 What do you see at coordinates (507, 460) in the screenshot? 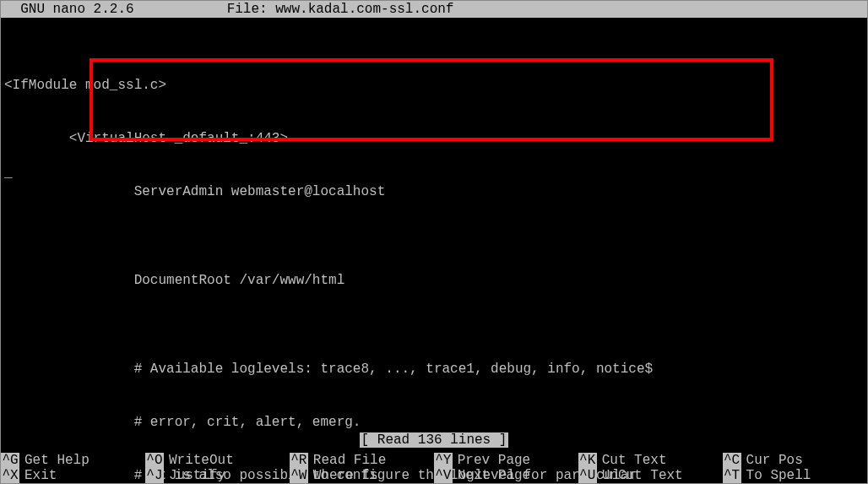
I see `shortcut-prev-page: ^Y Prev Page` at bounding box center [507, 460].